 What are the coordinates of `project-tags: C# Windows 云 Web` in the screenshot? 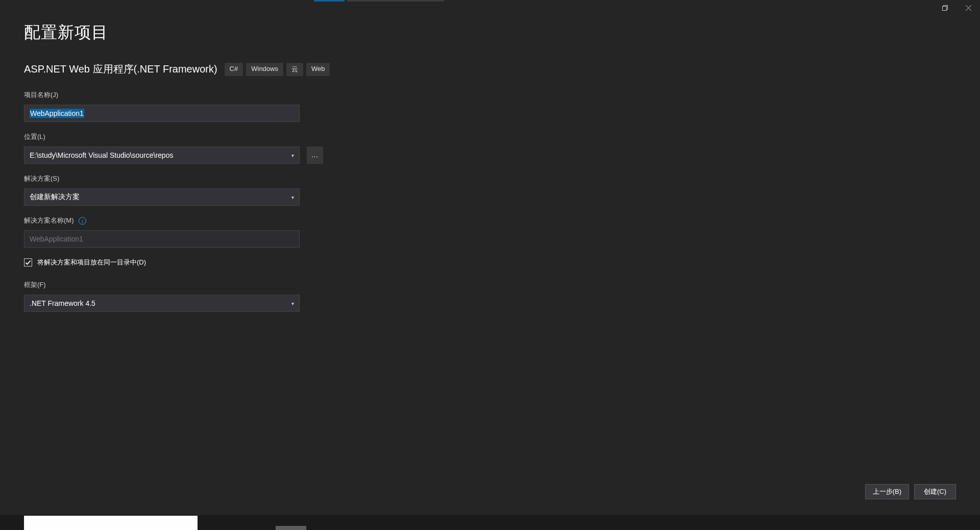 It's located at (278, 69).